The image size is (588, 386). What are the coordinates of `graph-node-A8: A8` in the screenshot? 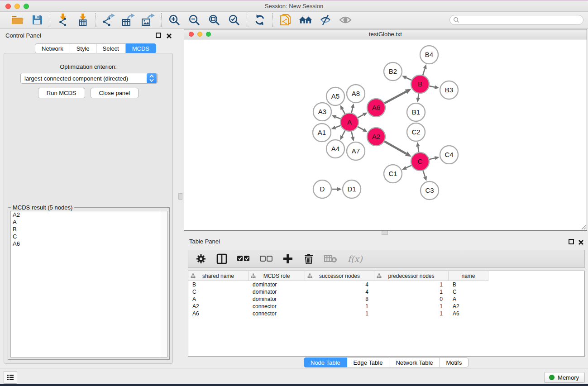 It's located at (356, 94).